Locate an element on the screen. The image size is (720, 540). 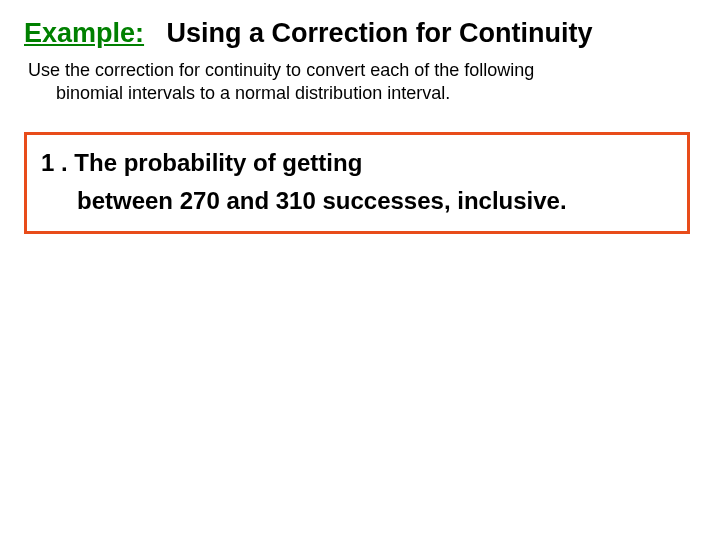
instruction-line1: Use the correction for continuity to con… is located at coordinates (281, 70).